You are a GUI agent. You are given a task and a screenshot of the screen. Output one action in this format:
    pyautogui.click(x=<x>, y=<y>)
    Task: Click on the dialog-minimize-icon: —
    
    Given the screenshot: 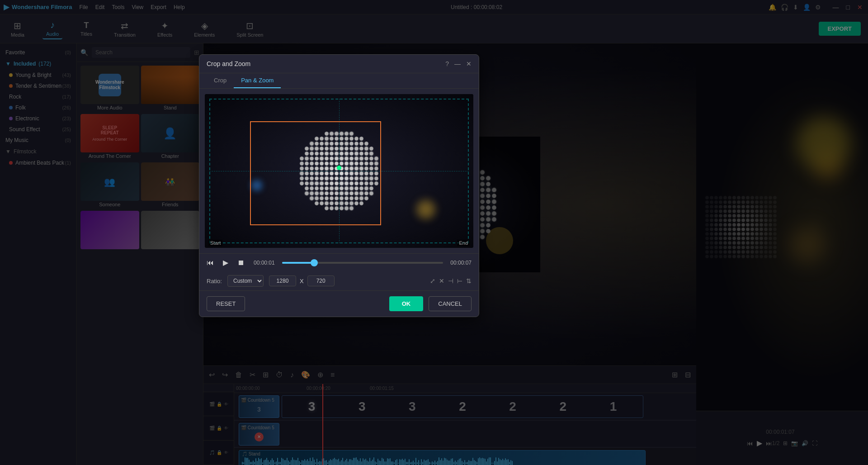 What is the action you would take?
    pyautogui.click(x=458, y=64)
    